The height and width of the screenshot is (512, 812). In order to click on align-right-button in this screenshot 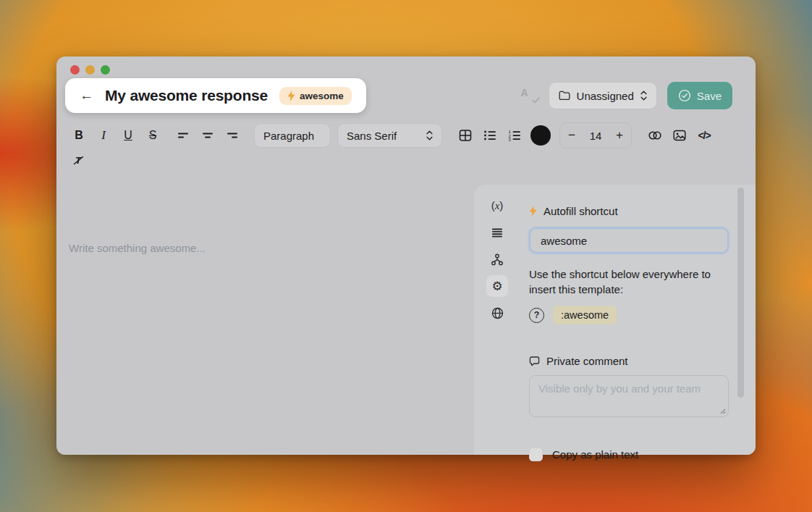, I will do `click(232, 135)`.